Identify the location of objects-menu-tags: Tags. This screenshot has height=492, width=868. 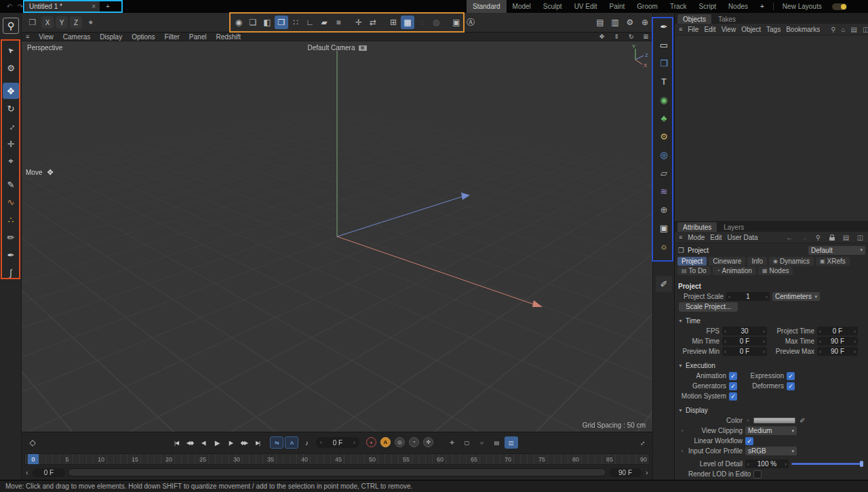
(773, 30).